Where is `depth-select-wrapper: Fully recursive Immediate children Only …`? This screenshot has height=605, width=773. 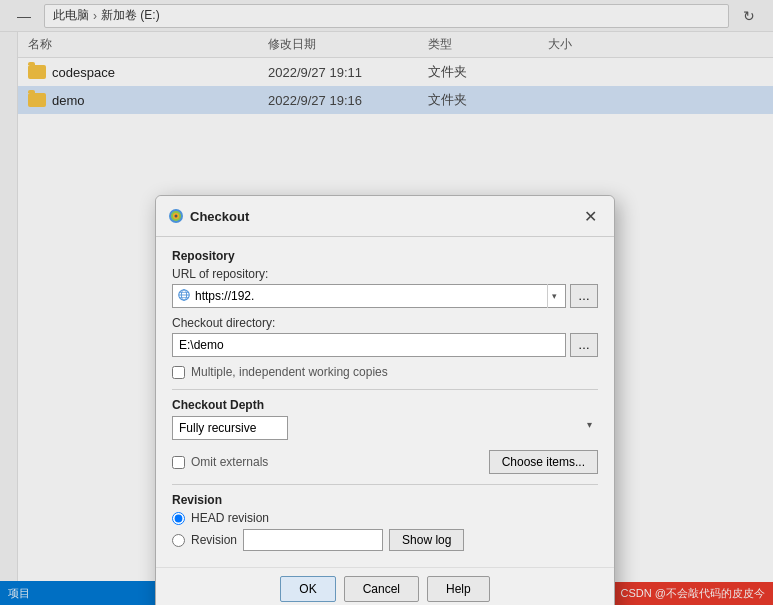 depth-select-wrapper: Fully recursive Immediate children Only … is located at coordinates (385, 428).